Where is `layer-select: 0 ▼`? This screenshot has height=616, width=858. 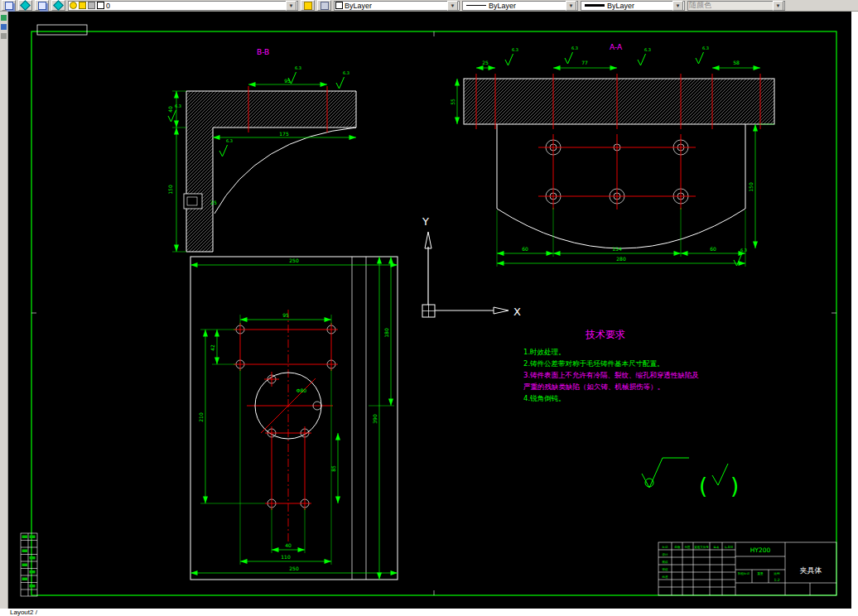
layer-select: 0 ▼ is located at coordinates (183, 6).